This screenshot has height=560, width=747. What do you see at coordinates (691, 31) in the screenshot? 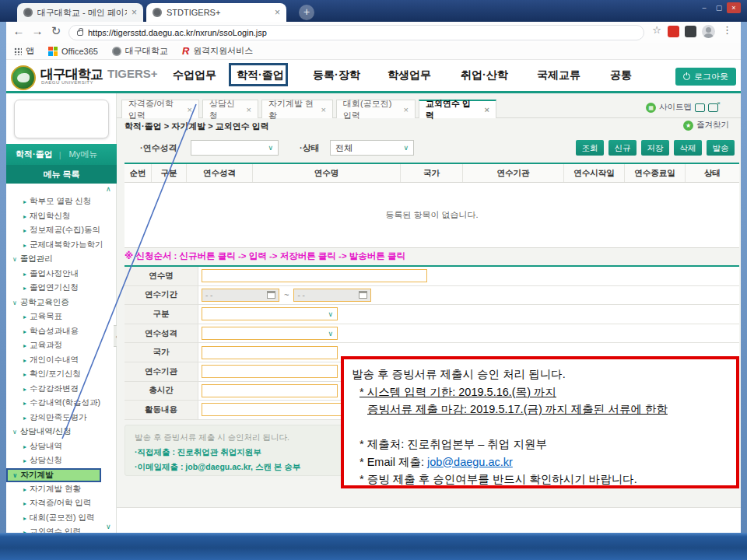
I see `extension-icon` at bounding box center [691, 31].